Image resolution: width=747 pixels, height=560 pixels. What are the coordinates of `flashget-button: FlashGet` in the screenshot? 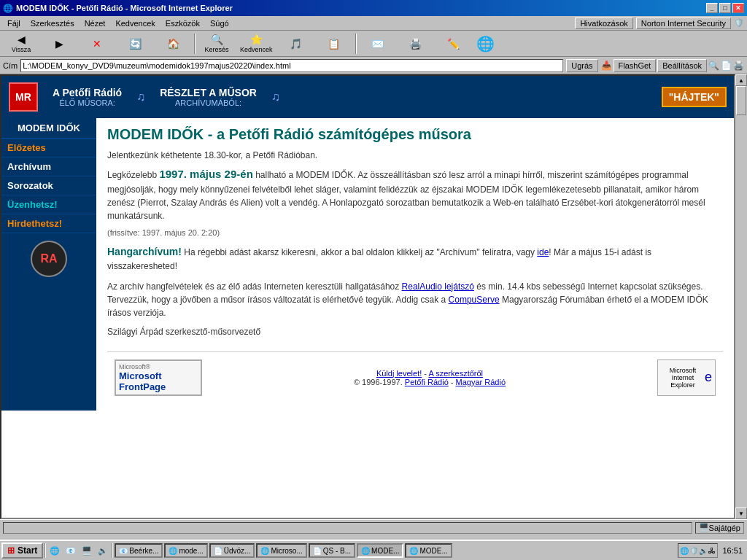 It's located at (635, 66).